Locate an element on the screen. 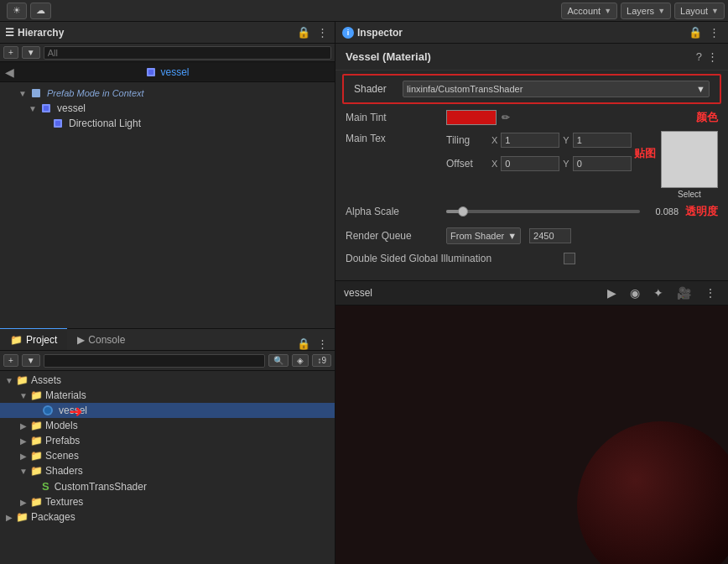 The image size is (728, 564). sphere-preview-btn: ◉ is located at coordinates (635, 293).